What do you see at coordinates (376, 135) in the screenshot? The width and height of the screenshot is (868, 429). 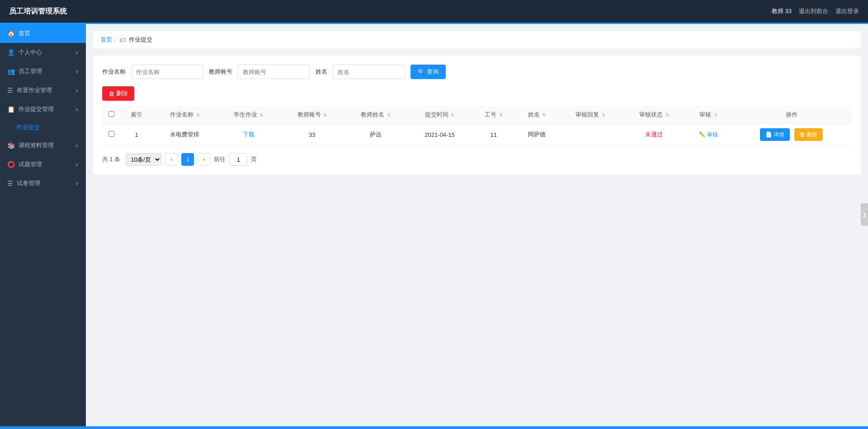 I see `row-teacher-name: 萨达` at bounding box center [376, 135].